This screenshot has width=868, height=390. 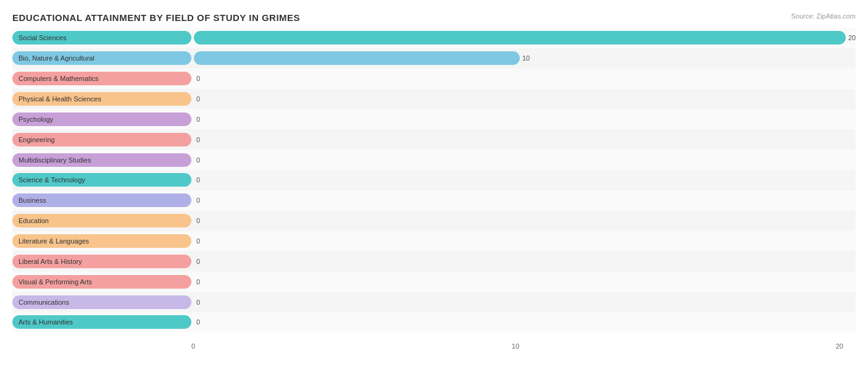 What do you see at coordinates (434, 241) in the screenshot?
I see `bar-row: Literature & Languages0` at bounding box center [434, 241].